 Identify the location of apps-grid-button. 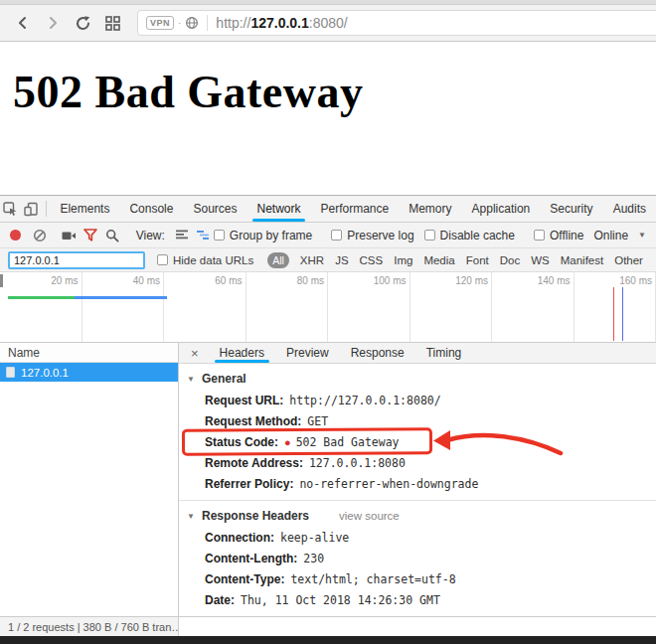
(112, 23).